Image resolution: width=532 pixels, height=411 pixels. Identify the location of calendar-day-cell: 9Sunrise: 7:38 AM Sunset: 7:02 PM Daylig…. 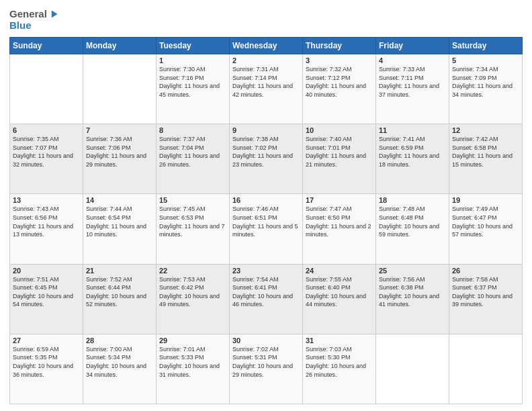
(266, 159).